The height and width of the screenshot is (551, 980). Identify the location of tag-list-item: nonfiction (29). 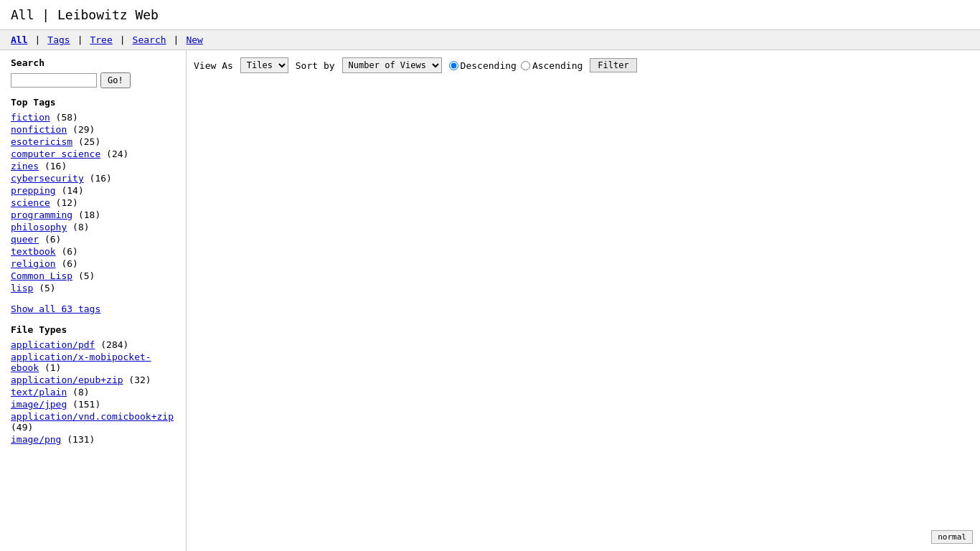
(93, 129).